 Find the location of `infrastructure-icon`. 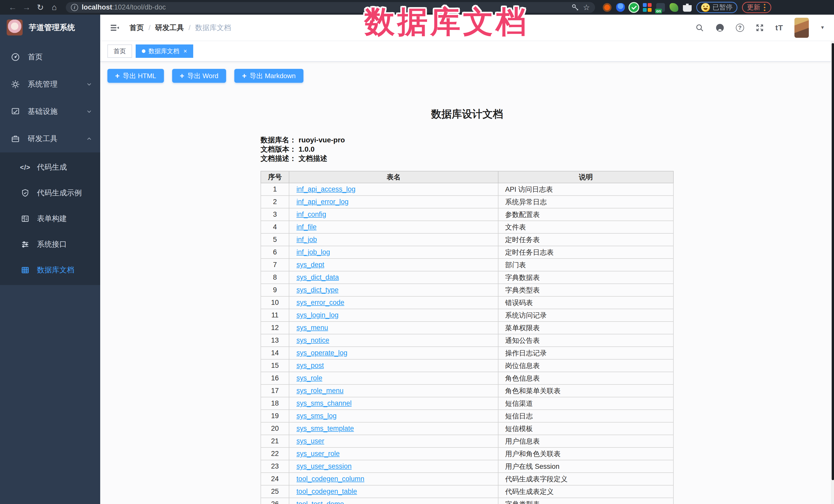

infrastructure-icon is located at coordinates (16, 112).